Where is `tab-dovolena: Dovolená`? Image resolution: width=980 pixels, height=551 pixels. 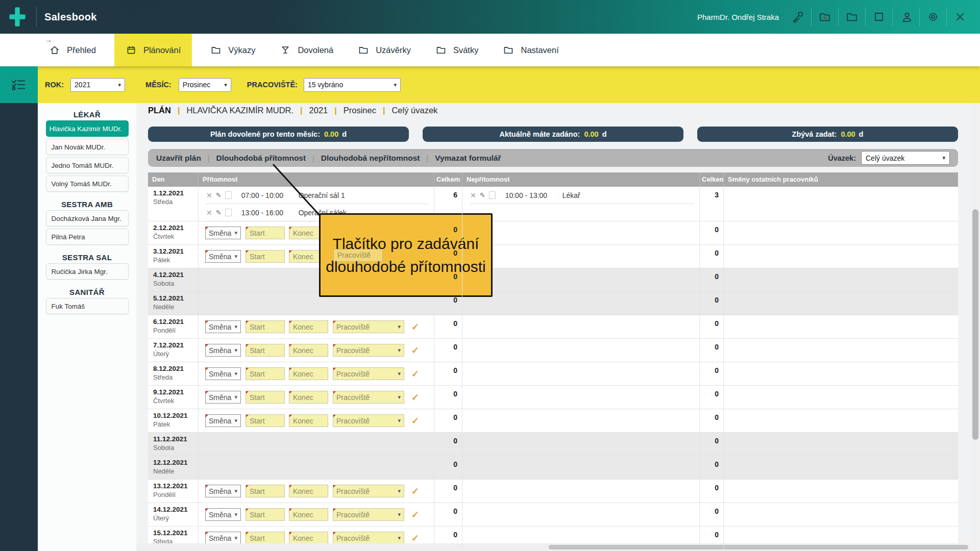
tab-dovolena: Dovolená is located at coordinates (306, 50).